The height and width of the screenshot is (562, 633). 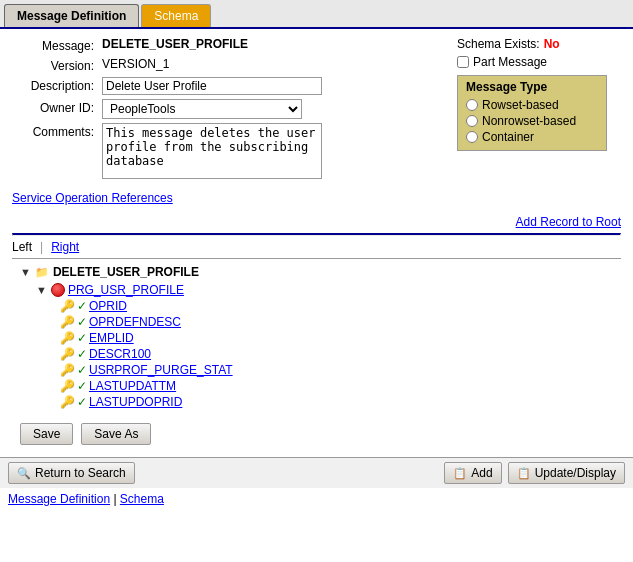 I want to click on rowset-based-radio, so click(x=472, y=105).